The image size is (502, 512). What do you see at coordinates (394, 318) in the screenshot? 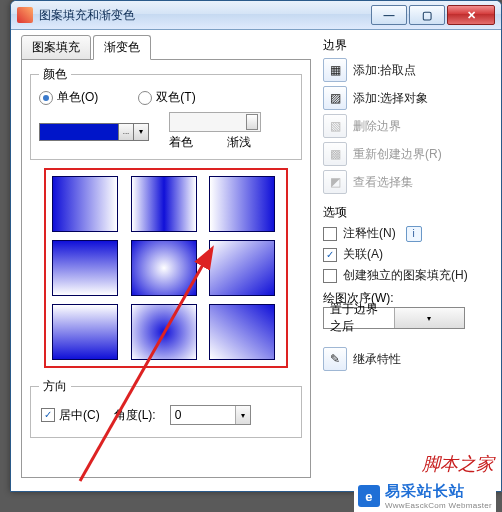
I see `draw-order-select: 置于边界之后 ▾` at bounding box center [394, 318].